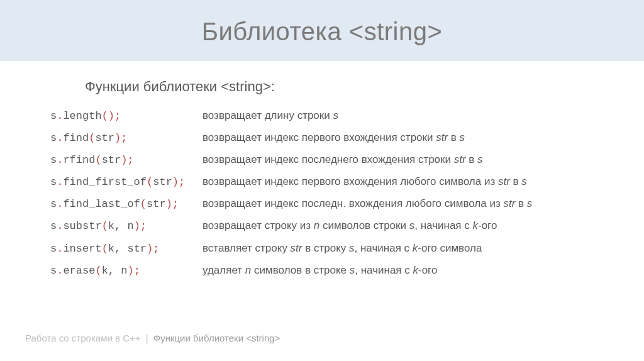 Image resolution: width=644 pixels, height=361 pixels. Describe the element at coordinates (268, 116) in the screenshot. I see `desc-text: возвращает длину строки` at that location.